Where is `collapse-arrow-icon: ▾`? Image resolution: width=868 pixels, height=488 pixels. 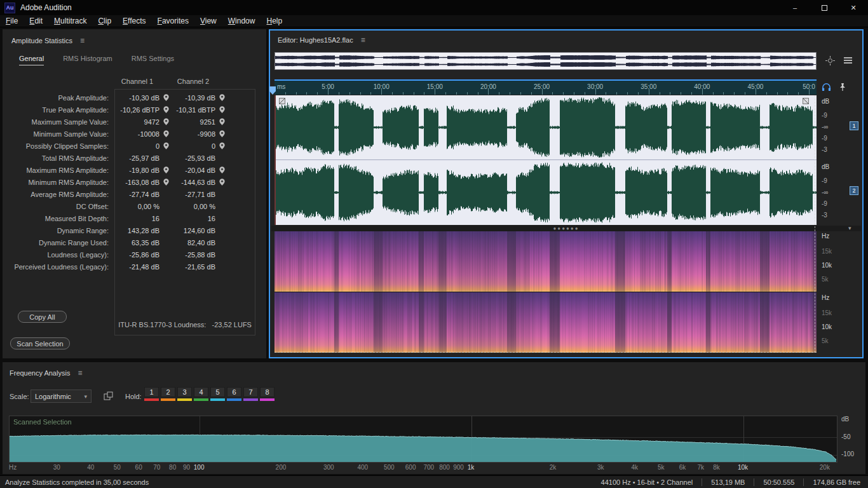
collapse-arrow-icon: ▾ is located at coordinates (850, 228).